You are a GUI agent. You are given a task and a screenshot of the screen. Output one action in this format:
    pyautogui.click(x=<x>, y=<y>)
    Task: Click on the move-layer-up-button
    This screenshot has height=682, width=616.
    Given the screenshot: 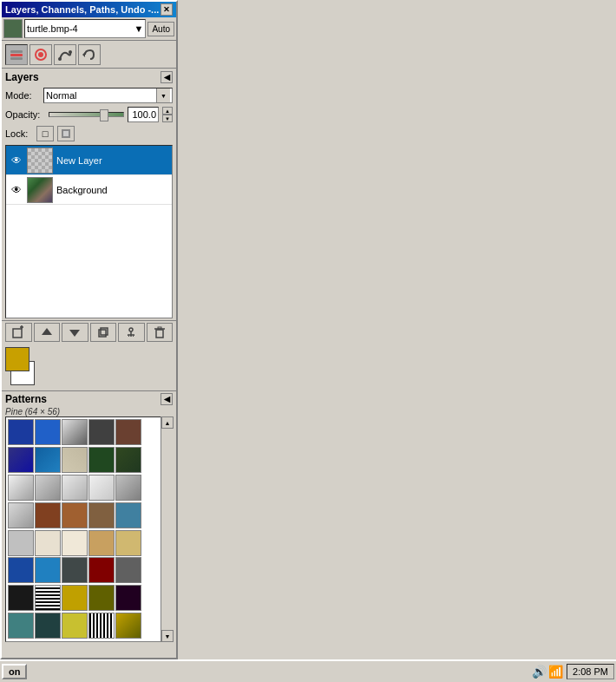 What is the action you would take?
    pyautogui.click(x=47, y=332)
    